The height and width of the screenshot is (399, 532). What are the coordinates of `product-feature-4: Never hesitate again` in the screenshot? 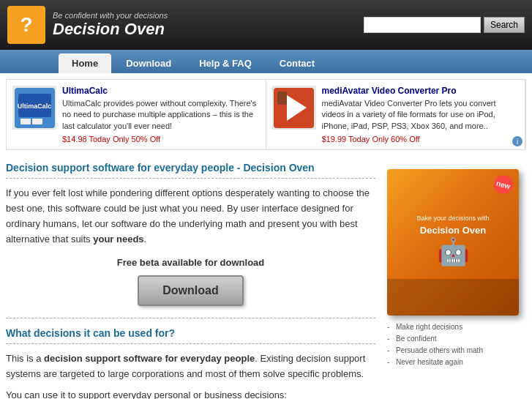 It's located at (455, 362).